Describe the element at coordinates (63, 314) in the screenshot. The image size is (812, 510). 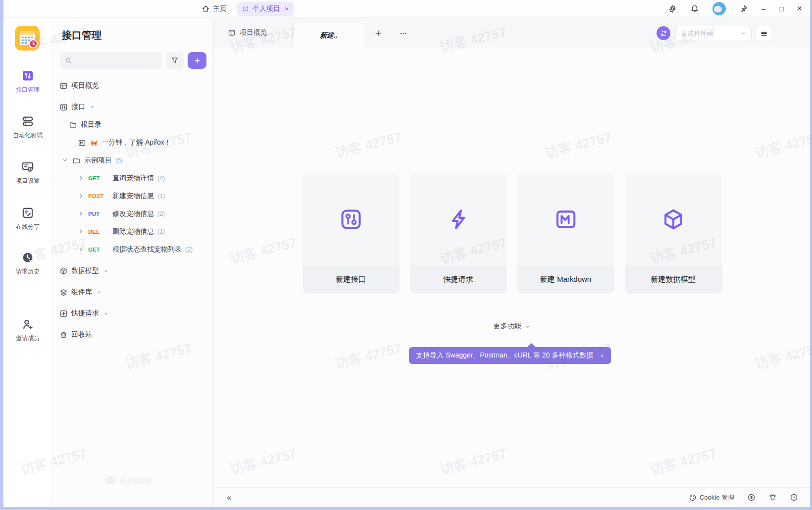
I see `bolt-box-icon` at that location.